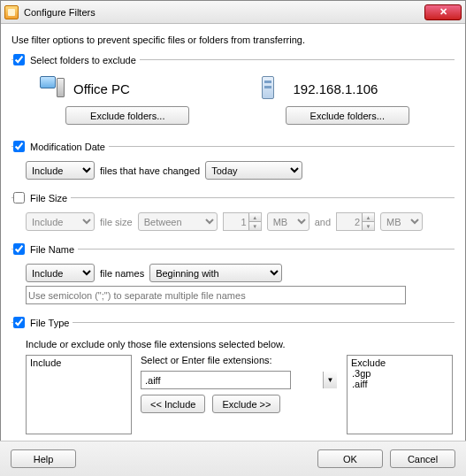 The width and height of the screenshot is (466, 476). Describe the element at coordinates (423, 458) in the screenshot. I see `cancel-button: Cancel` at that location.